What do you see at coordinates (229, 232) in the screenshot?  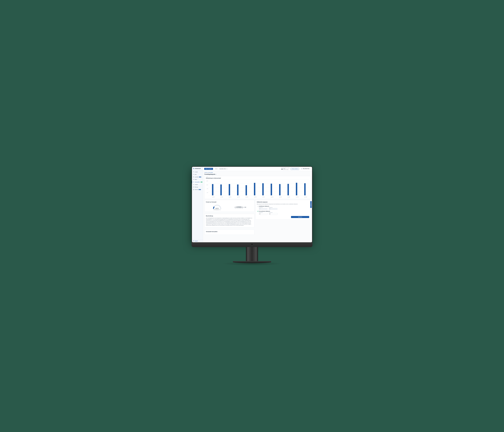 I see `related-card: Verwandte Kennzahlen` at bounding box center [229, 232].